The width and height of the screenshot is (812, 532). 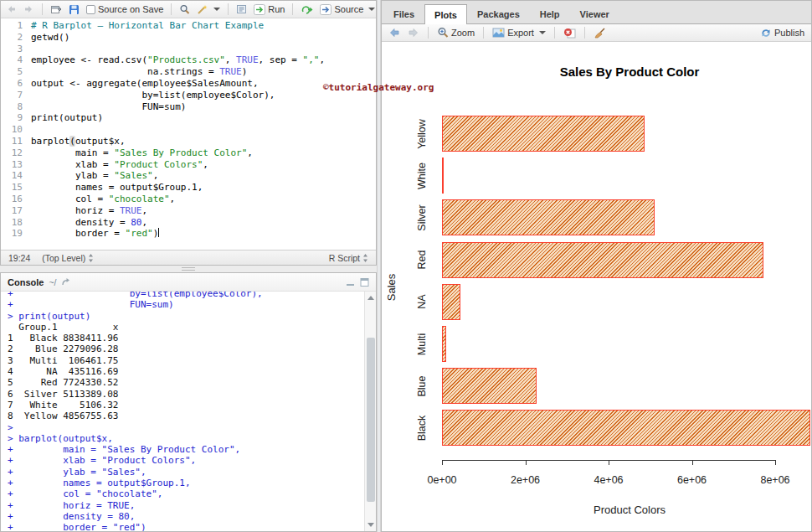 What do you see at coordinates (526, 462) in the screenshot?
I see `x-axis-tick` at bounding box center [526, 462].